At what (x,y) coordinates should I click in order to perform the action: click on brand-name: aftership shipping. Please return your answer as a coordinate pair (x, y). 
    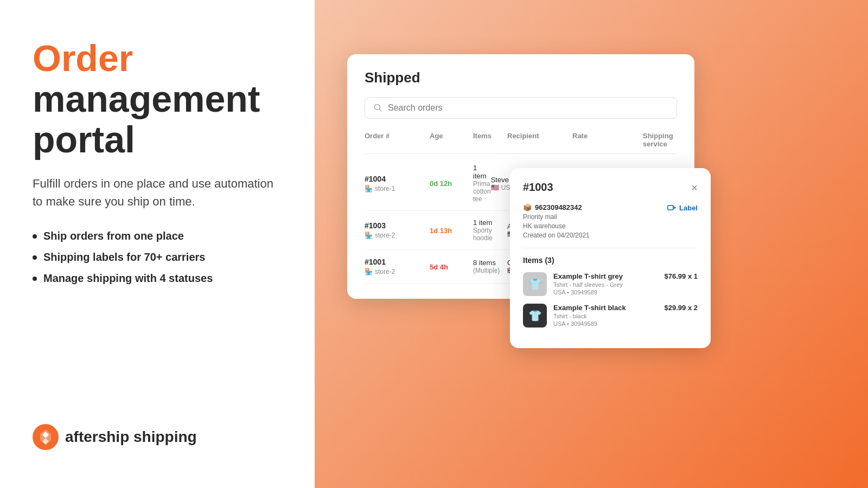
    Looking at the image, I should click on (131, 437).